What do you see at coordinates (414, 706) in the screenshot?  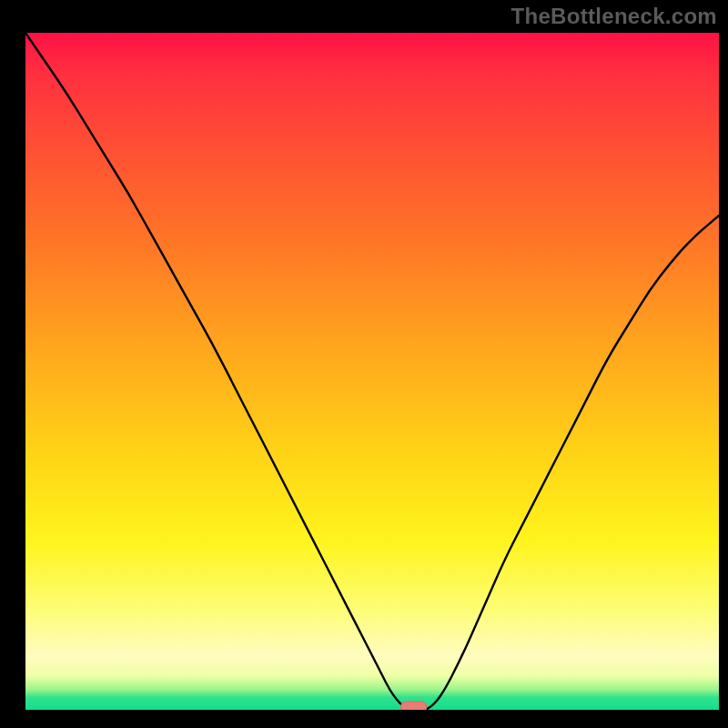 I see `optimal-marker` at bounding box center [414, 706].